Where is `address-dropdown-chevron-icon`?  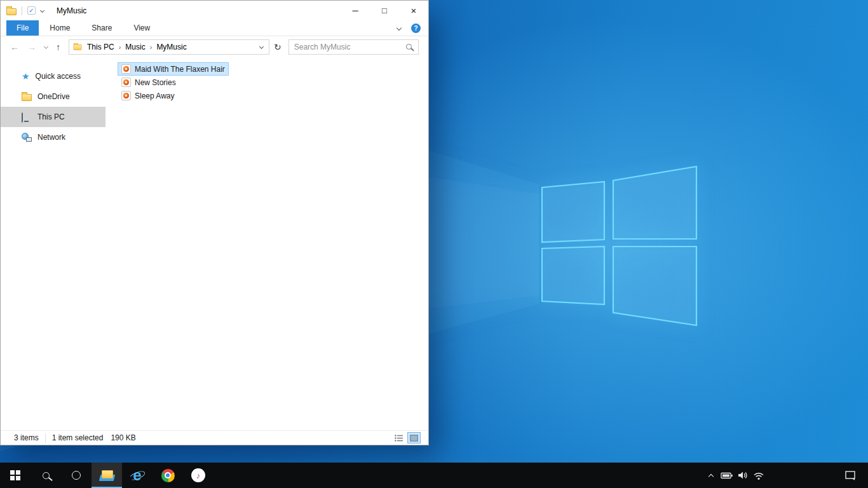 address-dropdown-chevron-icon is located at coordinates (262, 47).